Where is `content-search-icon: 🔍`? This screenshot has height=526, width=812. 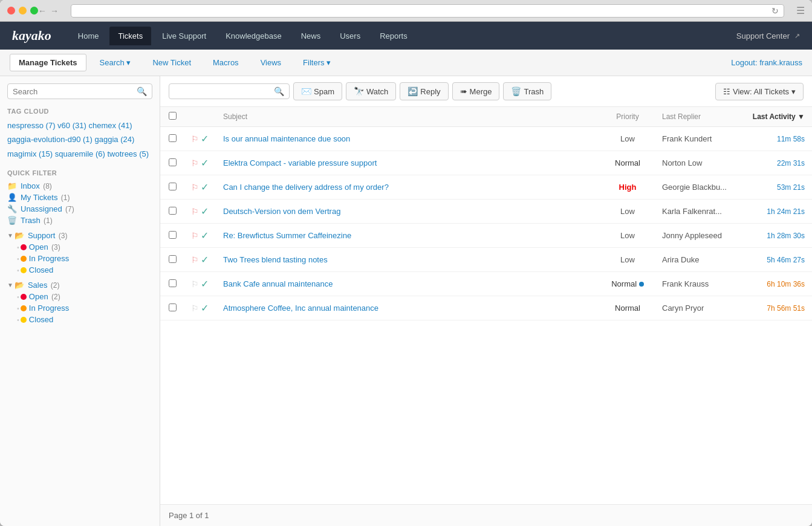
content-search-icon: 🔍 is located at coordinates (279, 91).